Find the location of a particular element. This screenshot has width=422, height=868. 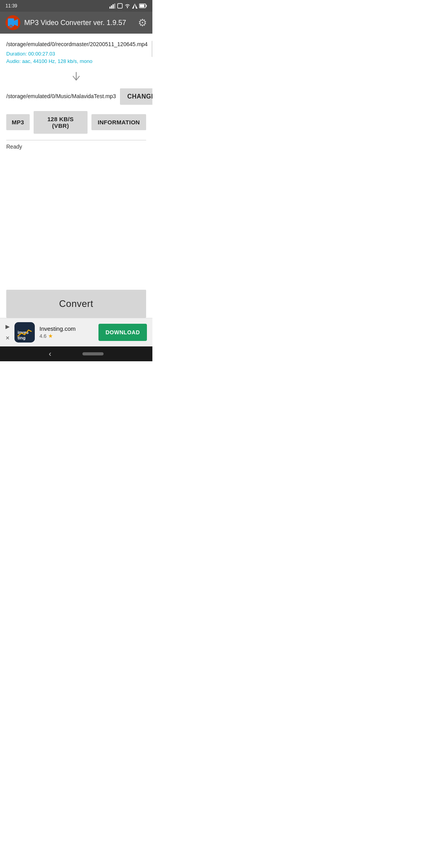

app-header: MP3 Video Converter ver. 1.9.57 ⚙ is located at coordinates (76, 23).